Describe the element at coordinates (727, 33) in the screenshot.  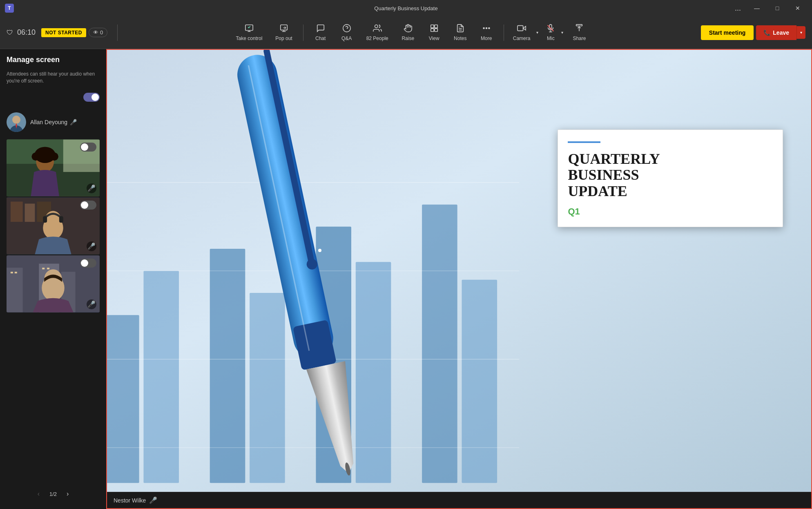
I see `start-meeting-button: Start meeting` at that location.